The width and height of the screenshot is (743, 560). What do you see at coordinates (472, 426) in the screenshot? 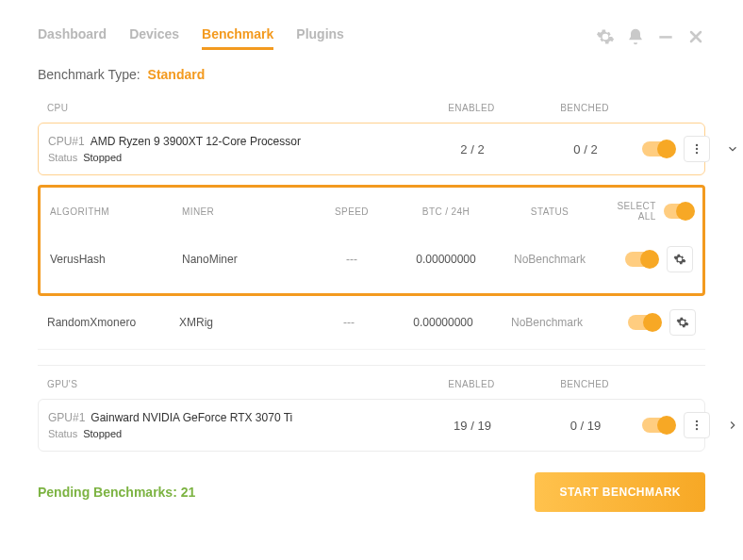
I see `gpu-enabled: 19 / 19` at bounding box center [472, 426].